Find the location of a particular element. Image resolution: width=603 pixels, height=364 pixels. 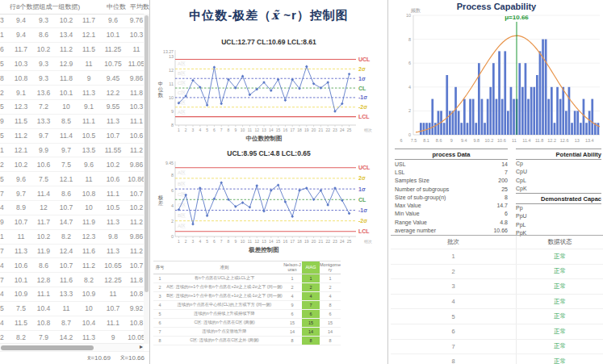

cell: 14.7 is located at coordinates (66, 222).